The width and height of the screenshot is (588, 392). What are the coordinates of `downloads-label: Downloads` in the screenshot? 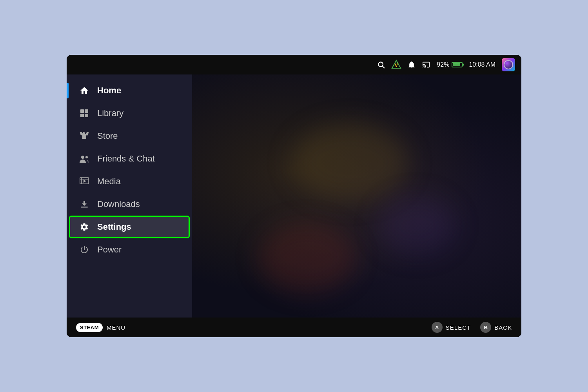 It's located at (118, 204).